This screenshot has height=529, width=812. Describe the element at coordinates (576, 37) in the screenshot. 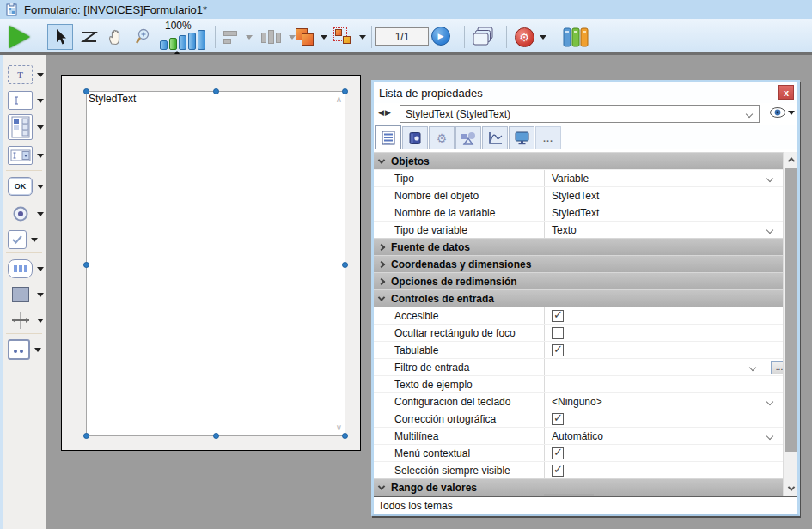

I see `library-button` at that location.